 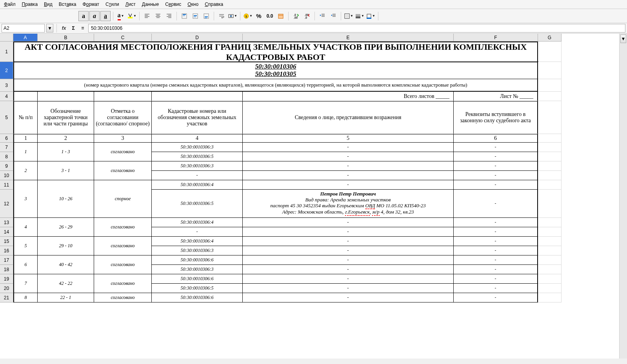 What do you see at coordinates (7, 270) in the screenshot?
I see `row-header-18: 18` at bounding box center [7, 270].